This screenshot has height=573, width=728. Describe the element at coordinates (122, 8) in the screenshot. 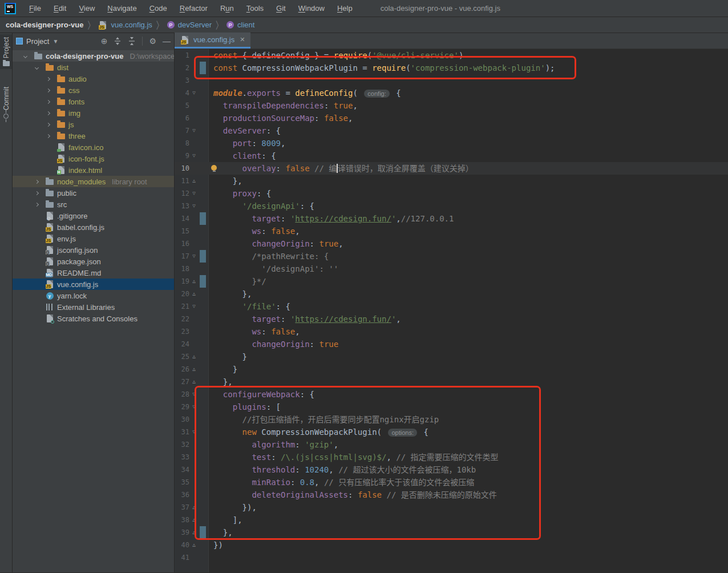

I see `menu-navigate: Navigate` at that location.